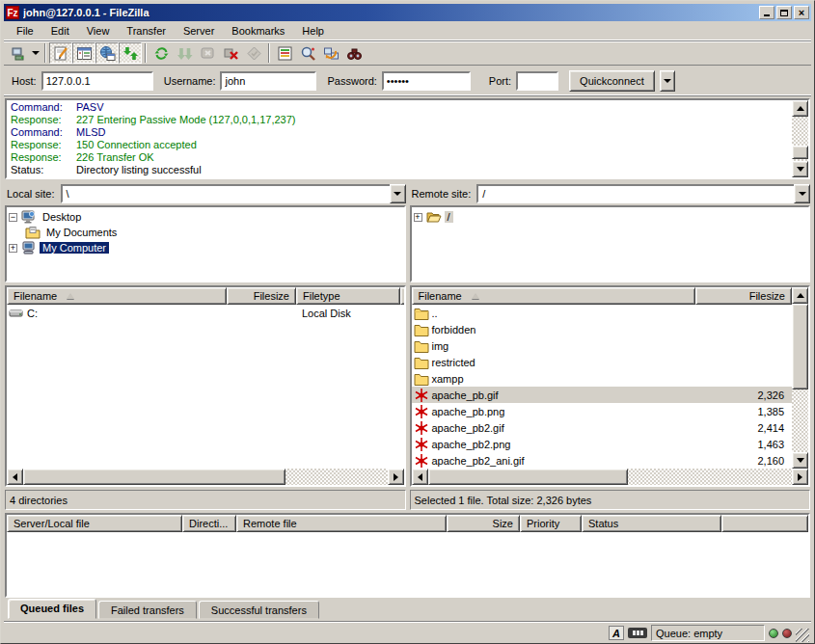  What do you see at coordinates (426, 81) in the screenshot?
I see `password-input` at bounding box center [426, 81].